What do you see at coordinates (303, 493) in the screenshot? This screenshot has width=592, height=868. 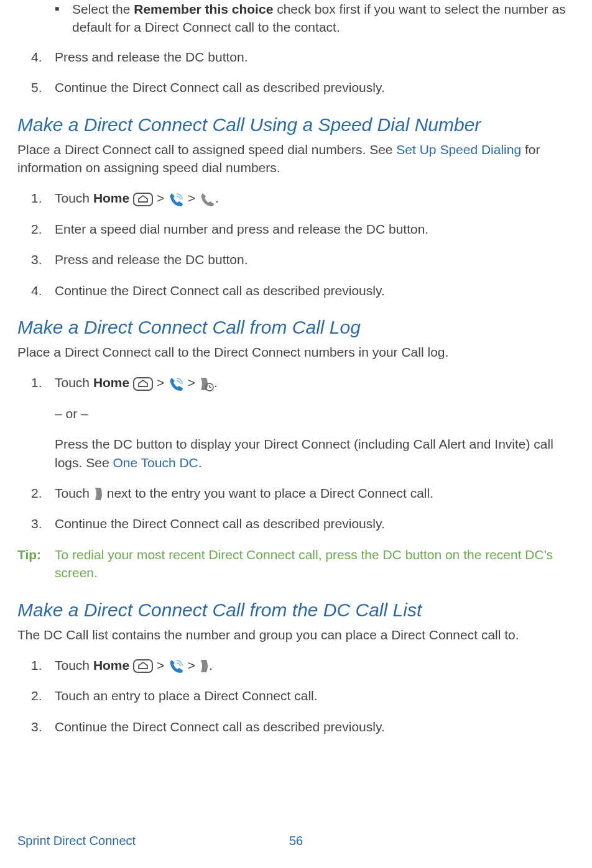 I see `step-2: 2. Touch next to the entry you want to p…` at bounding box center [303, 493].